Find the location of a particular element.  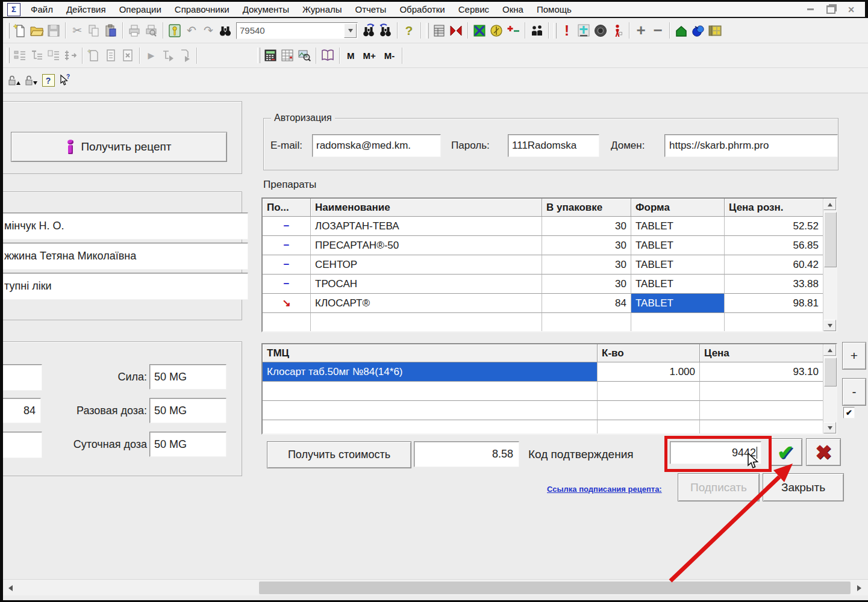

program-field: тупні ліки is located at coordinates (124, 287).